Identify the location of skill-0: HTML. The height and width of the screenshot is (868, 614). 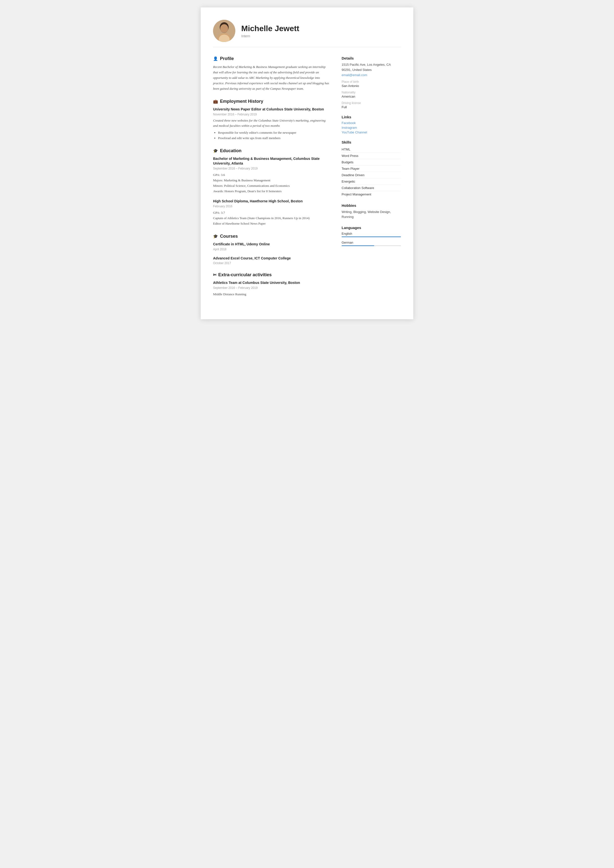
(372, 150).